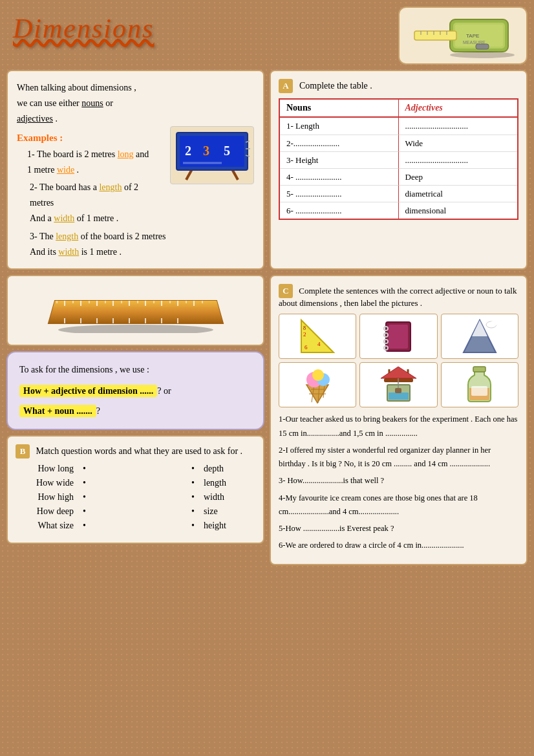 The image size is (534, 756). Describe the element at coordinates (398, 427) in the screenshot. I see `sentence-1: 1-Our teacher asked us to bring beakers …` at that location.